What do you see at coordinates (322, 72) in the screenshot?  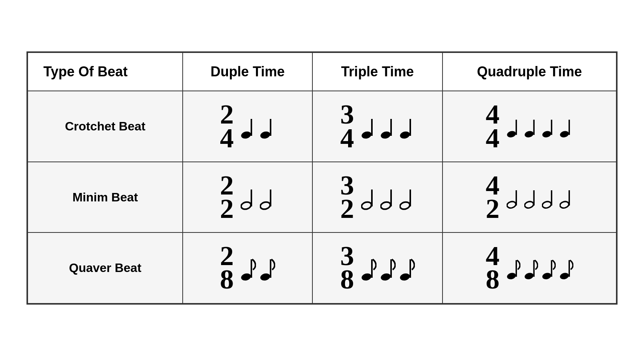 I see `header-row: Type Of Beat Duple Time Triple Time Quad…` at bounding box center [322, 72].